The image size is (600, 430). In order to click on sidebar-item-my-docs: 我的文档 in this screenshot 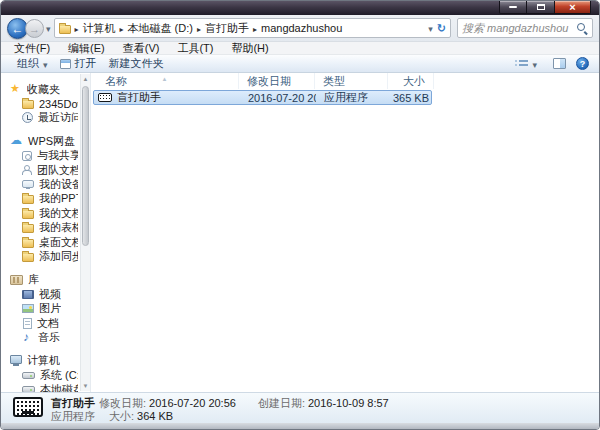, I will do `click(40, 213)`.